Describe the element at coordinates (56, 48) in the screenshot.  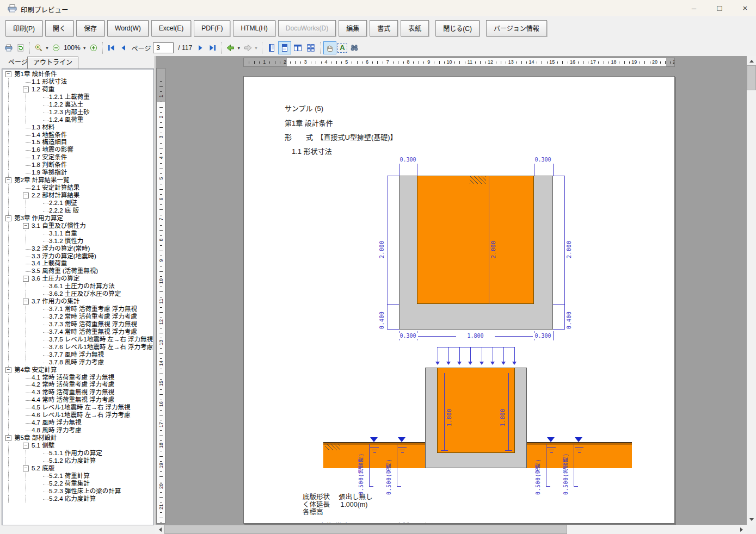
I see `zoom-out-icon` at that location.